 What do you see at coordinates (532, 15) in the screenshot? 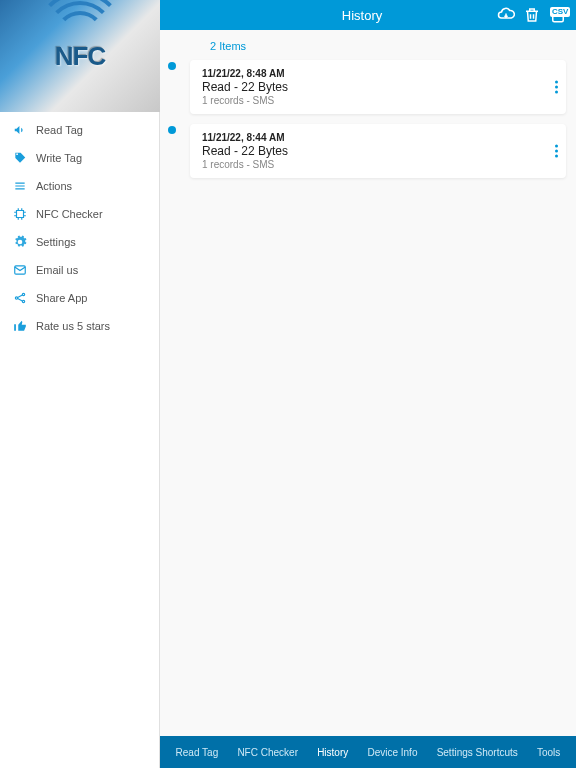
I see `trash-button` at bounding box center [532, 15].